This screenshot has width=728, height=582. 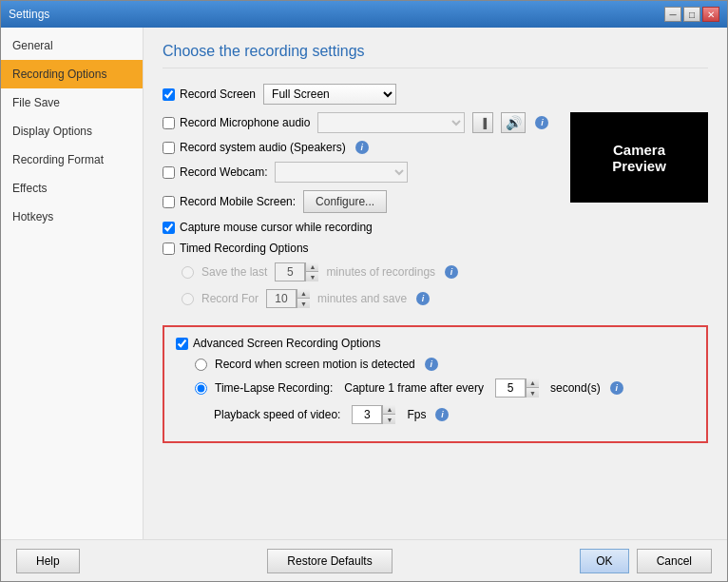 I want to click on save-last-spinner: ▲ ▼, so click(x=297, y=272).